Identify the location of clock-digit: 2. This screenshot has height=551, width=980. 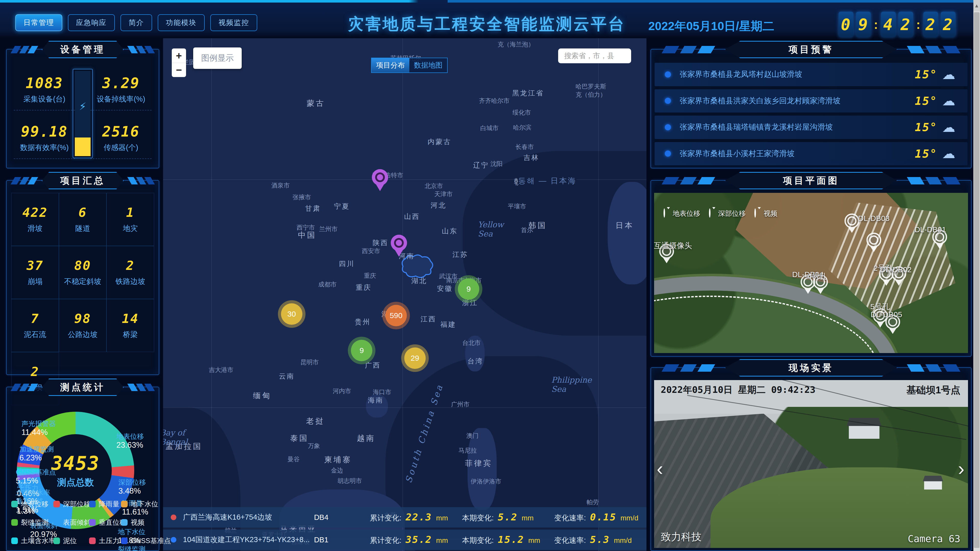
(931, 24).